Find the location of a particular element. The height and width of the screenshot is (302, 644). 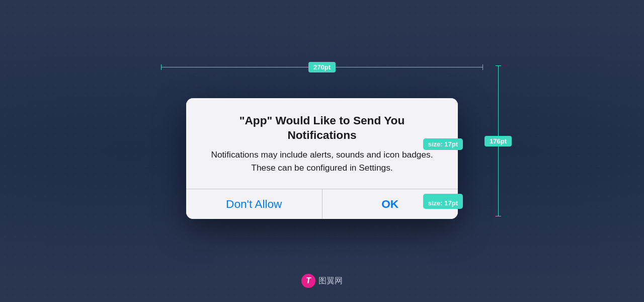

width-label: 270pt is located at coordinates (322, 67).